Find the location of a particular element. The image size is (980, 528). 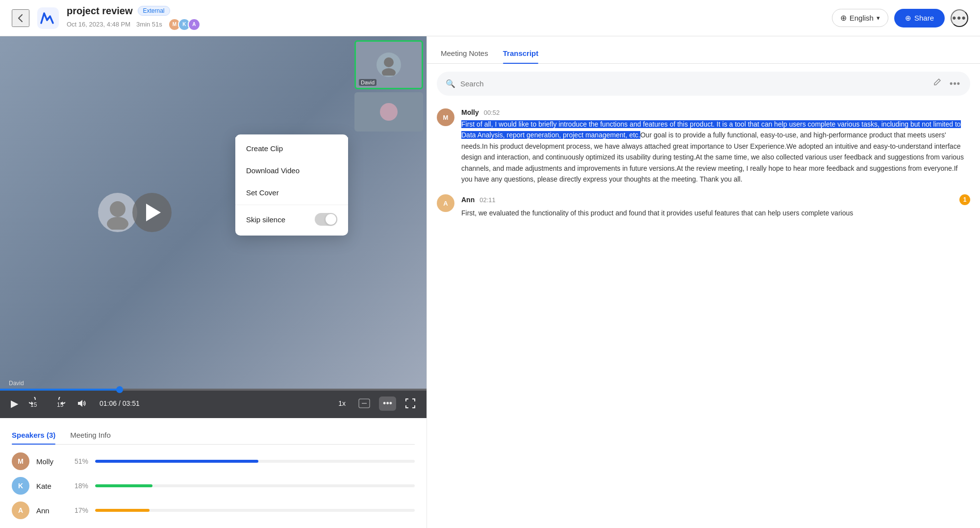

chevron-down-icon: ▾ is located at coordinates (879, 18).